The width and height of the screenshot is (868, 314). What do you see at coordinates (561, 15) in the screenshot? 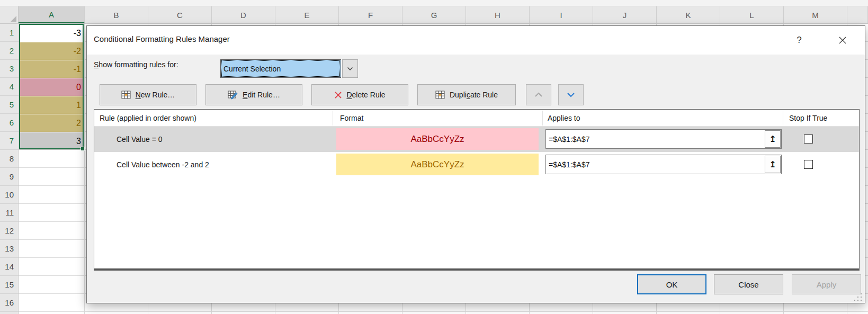
I see `column-header-I: I` at bounding box center [561, 15].